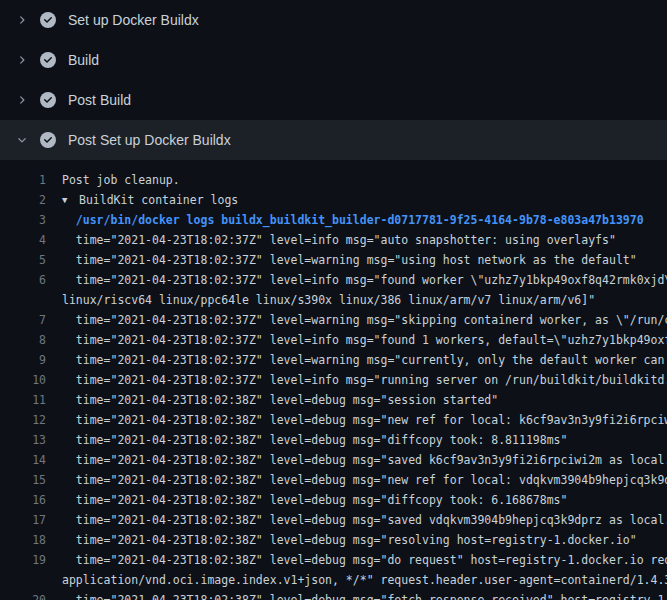  What do you see at coordinates (334, 380) in the screenshot?
I see `log-line: 10 time="2021-04-23T18:02:37Z" level=inf…` at bounding box center [334, 380].